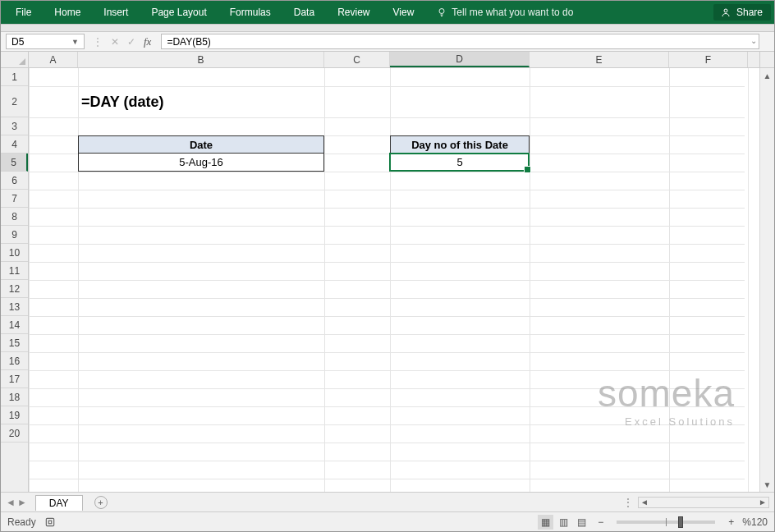 The image size is (775, 532). I want to click on formula-input: =DAY(B5) ⌄, so click(460, 41).